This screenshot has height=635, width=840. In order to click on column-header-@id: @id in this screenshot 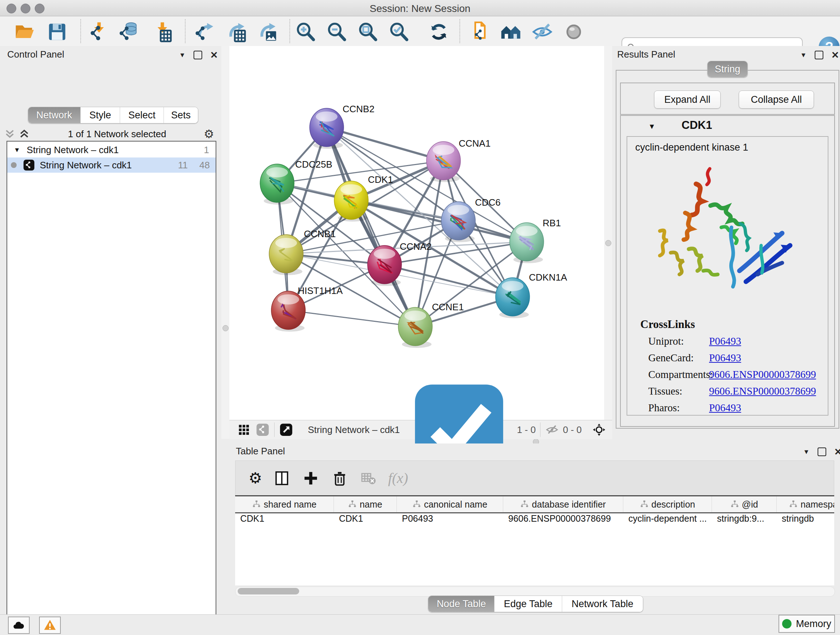, I will do `click(744, 504)`.